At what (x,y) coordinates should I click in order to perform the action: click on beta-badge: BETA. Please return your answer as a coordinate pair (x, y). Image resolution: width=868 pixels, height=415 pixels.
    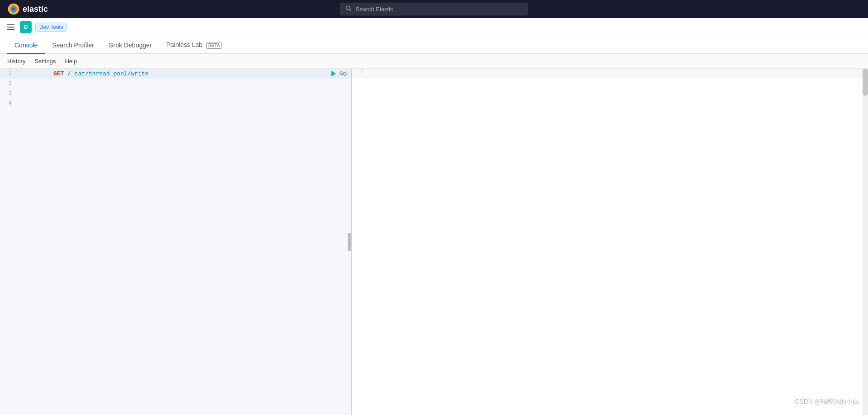
    Looking at the image, I should click on (214, 45).